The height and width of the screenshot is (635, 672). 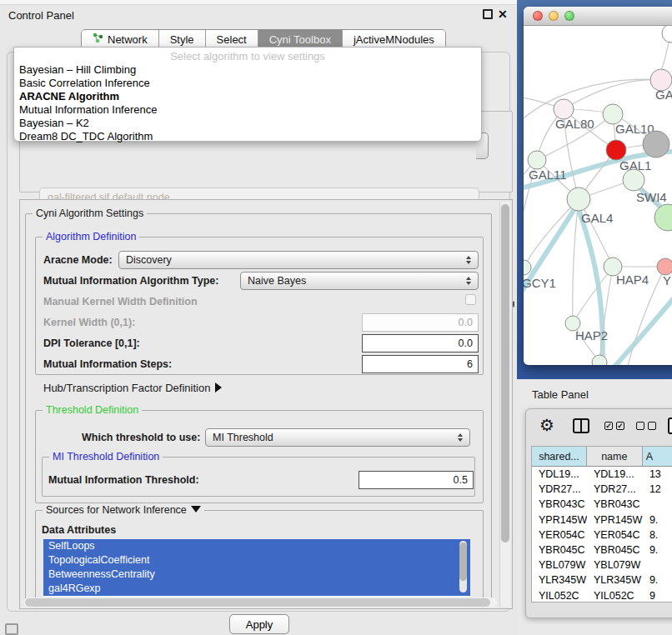 What do you see at coordinates (248, 70) in the screenshot?
I see `algorithm-option: Bayesian – Hill Climbing` at bounding box center [248, 70].